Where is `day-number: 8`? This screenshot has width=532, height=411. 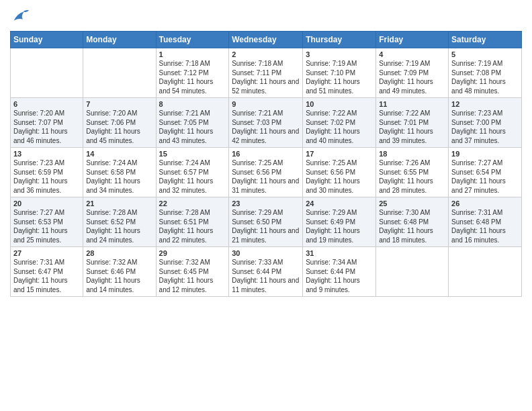
day-number: 8 is located at coordinates (193, 104).